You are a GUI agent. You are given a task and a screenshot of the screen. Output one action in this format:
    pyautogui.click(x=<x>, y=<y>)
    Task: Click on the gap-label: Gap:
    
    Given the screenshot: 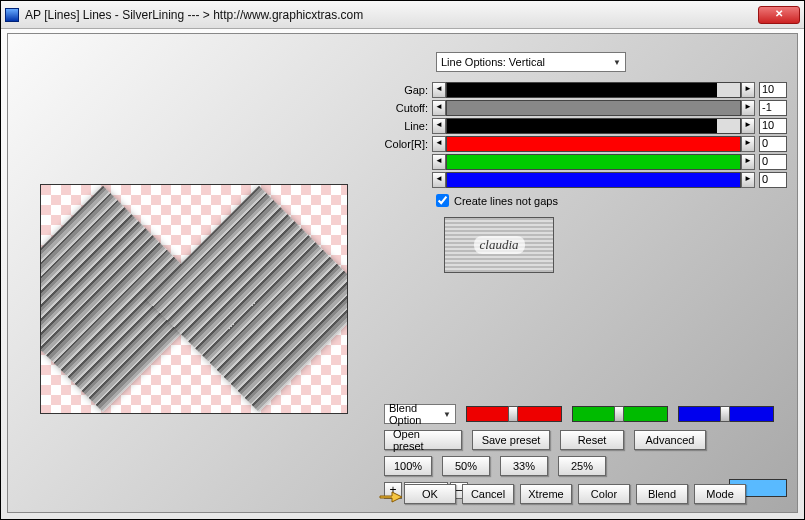 What is the action you would take?
    pyautogui.click(x=408, y=90)
    